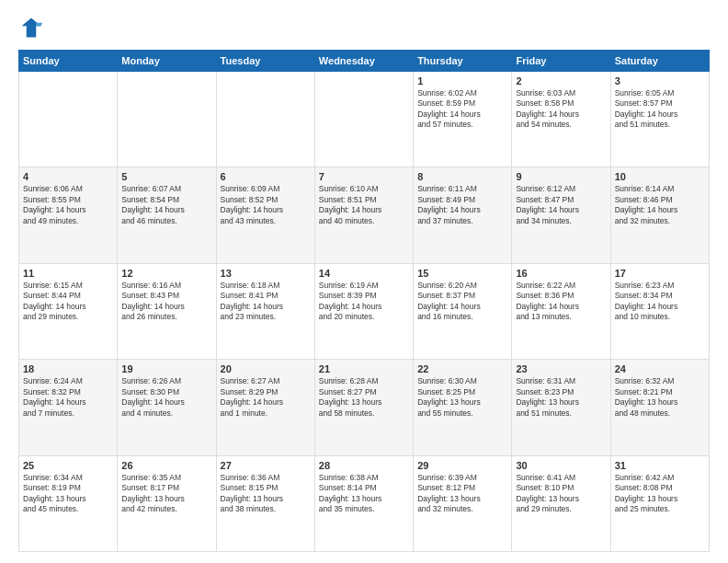 The width and height of the screenshot is (728, 563). Describe the element at coordinates (364, 28) in the screenshot. I see `header` at that location.